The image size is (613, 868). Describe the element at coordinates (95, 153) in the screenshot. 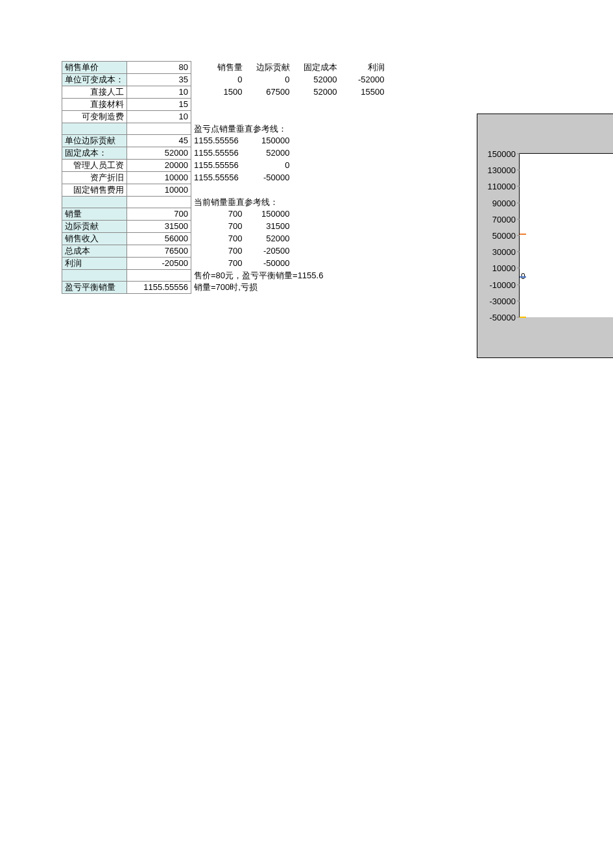

I see `cell-label: 固定成本：` at that location.